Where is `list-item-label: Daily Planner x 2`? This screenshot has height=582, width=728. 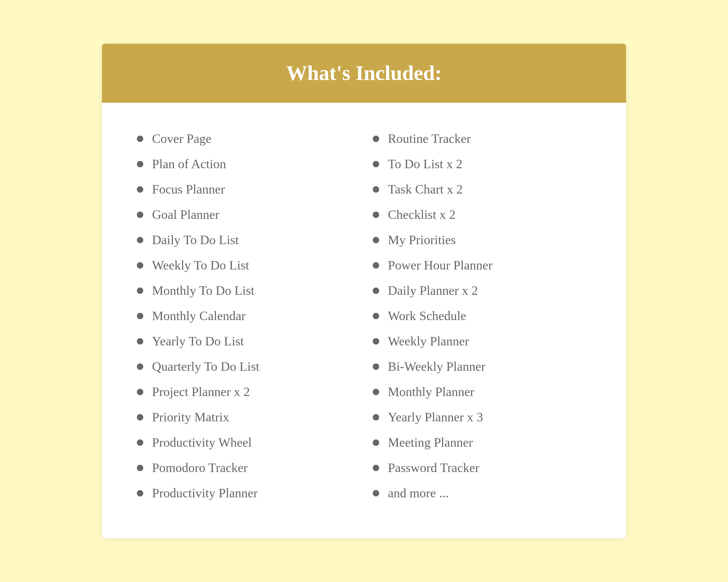 list-item-label: Daily Planner x 2 is located at coordinates (433, 290).